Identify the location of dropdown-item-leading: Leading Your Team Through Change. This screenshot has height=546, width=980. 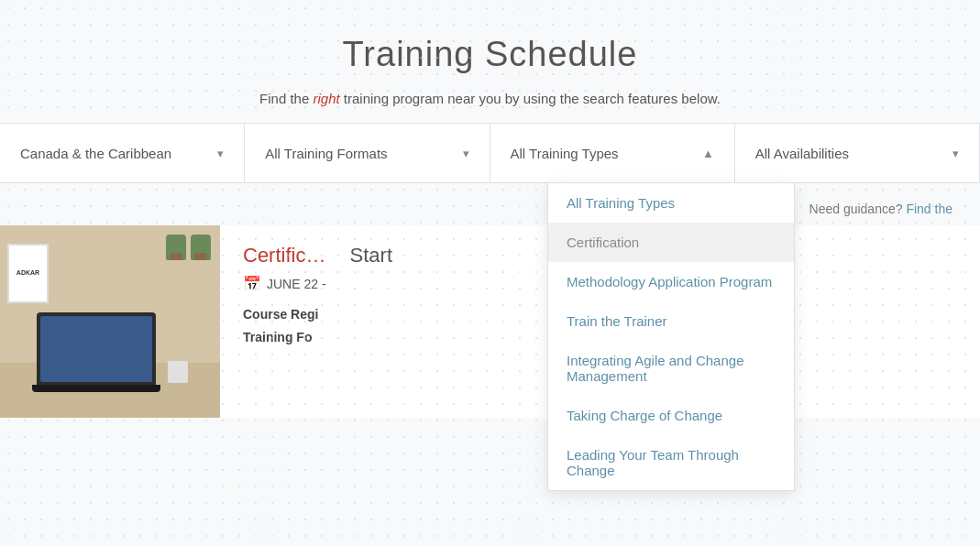
(671, 463).